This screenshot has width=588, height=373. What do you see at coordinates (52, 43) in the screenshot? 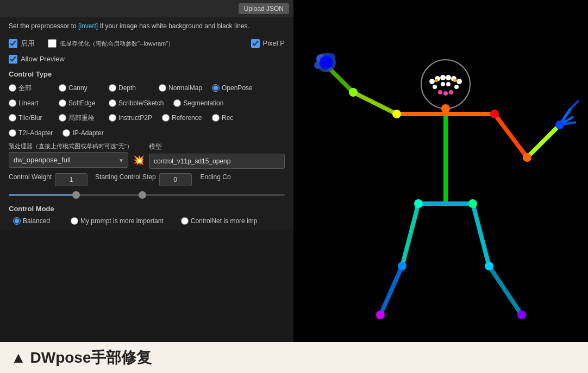
I see `low-mem-checkbox` at bounding box center [52, 43].